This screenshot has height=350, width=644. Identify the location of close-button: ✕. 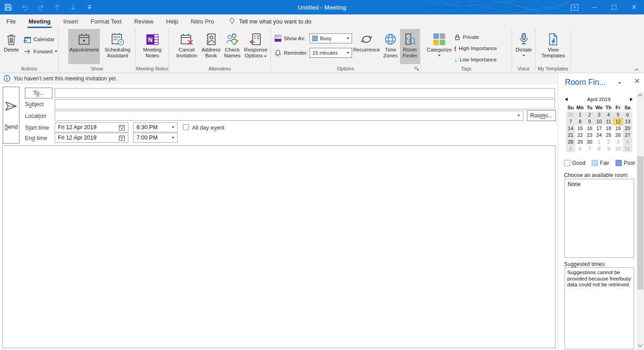
(634, 7).